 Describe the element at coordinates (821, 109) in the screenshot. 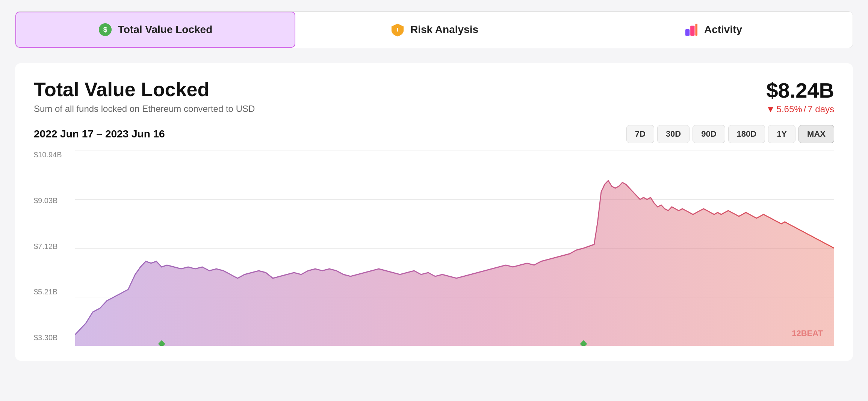

I see `change-period: 7 days` at that location.